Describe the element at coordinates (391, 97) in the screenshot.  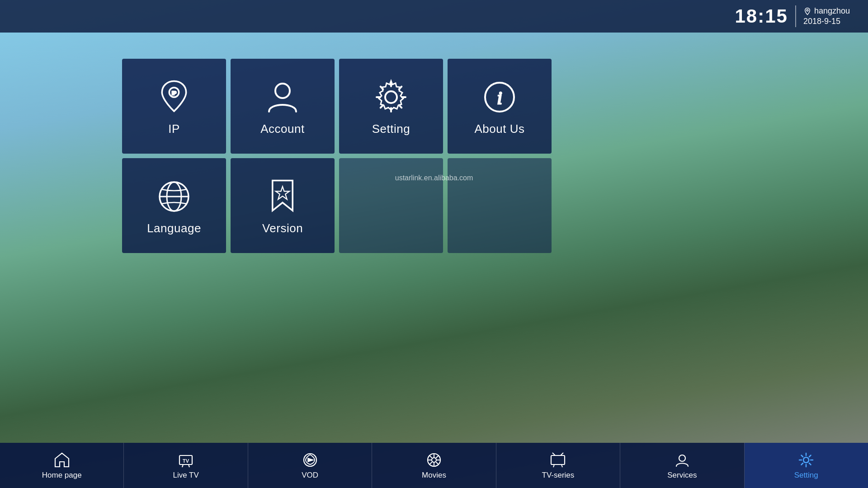
I see `setting-icon` at that location.